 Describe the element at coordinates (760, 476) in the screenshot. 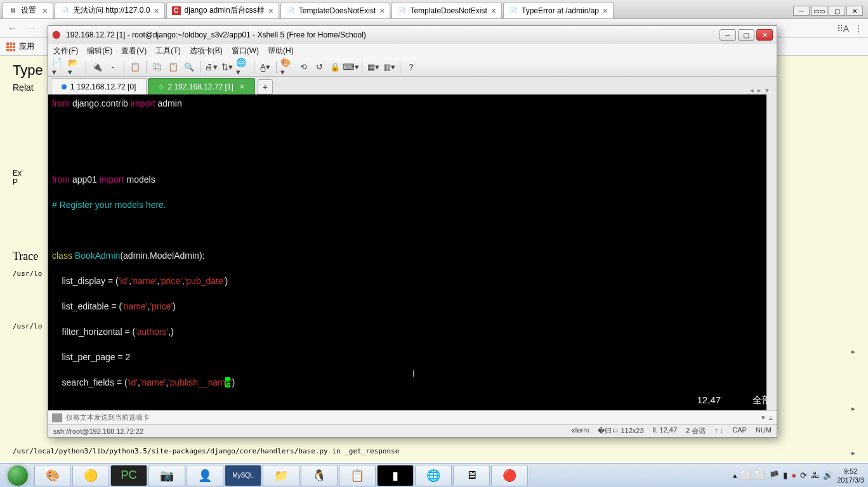

I see `tray-shield-icon: ⬜` at that location.